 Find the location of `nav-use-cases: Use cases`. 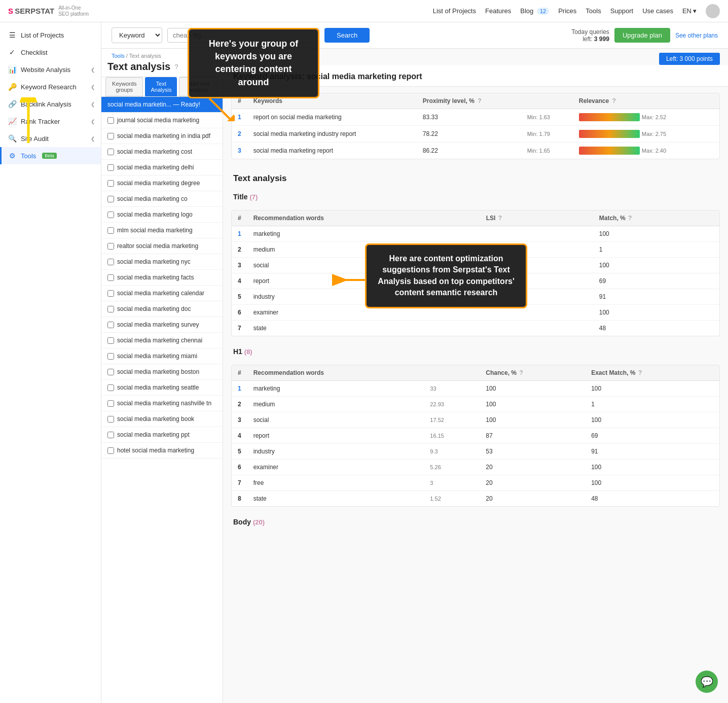

nav-use-cases: Use cases is located at coordinates (658, 11).